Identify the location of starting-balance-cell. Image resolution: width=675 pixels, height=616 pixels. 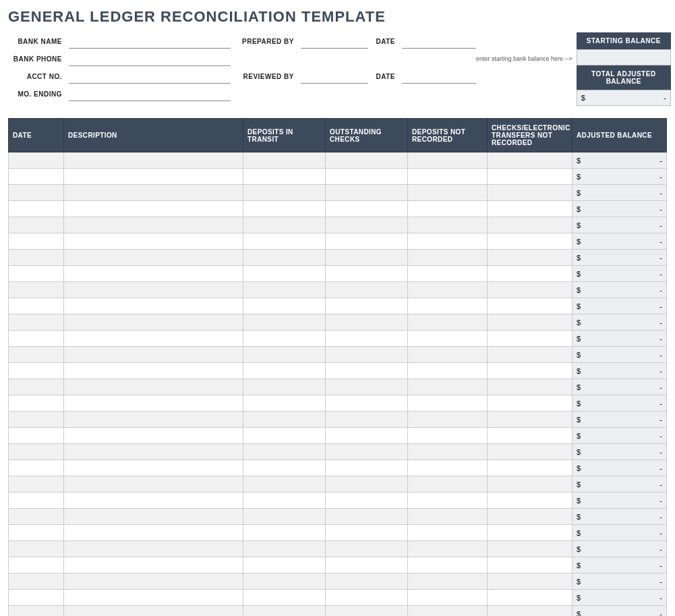
(624, 57).